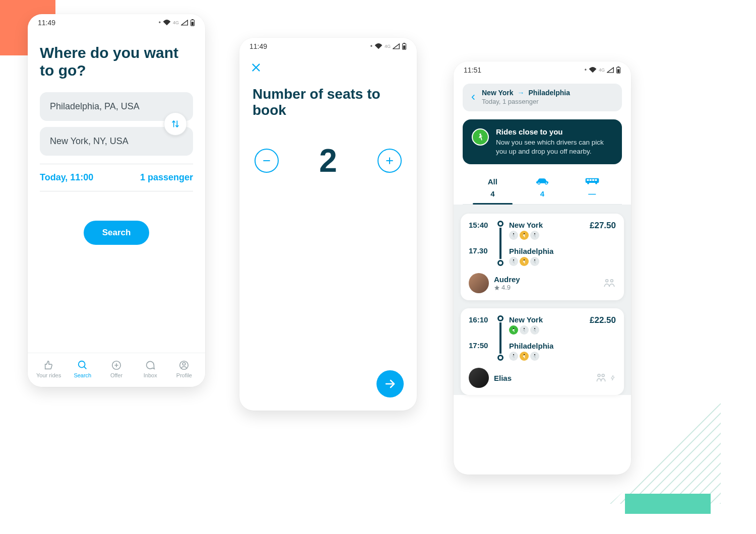  What do you see at coordinates (175, 124) in the screenshot?
I see `swap-button` at bounding box center [175, 124].